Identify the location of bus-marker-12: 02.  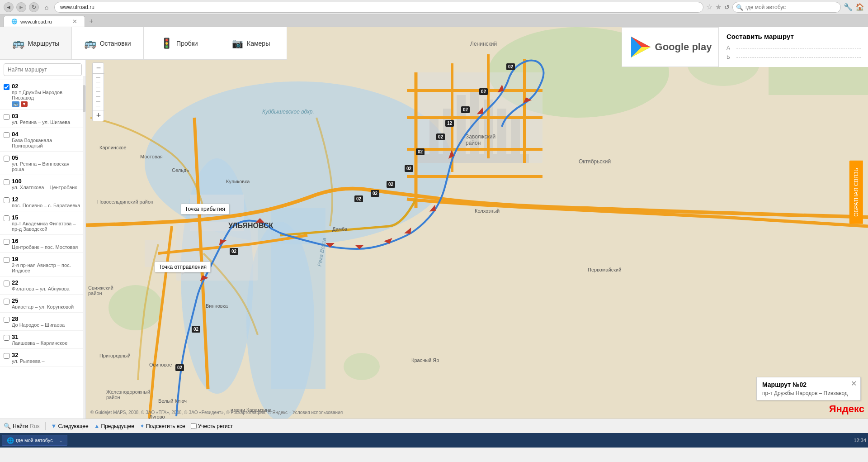
(196, 329).